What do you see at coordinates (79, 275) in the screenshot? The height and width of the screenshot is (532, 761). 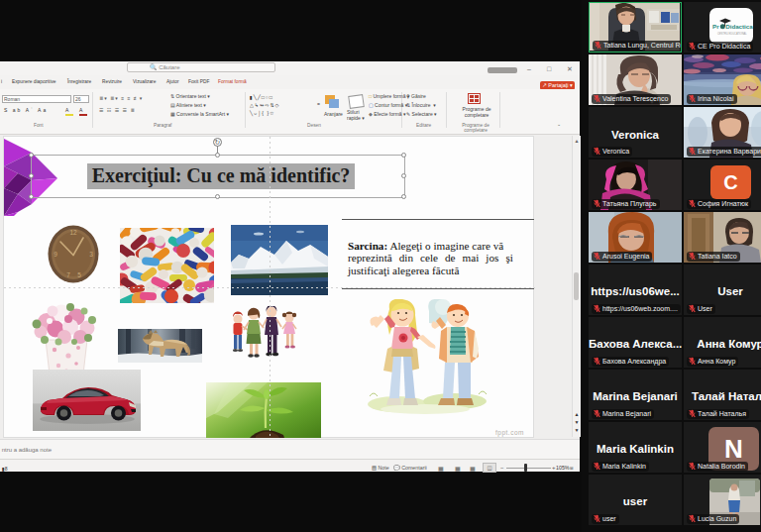 I see `svg-text: 5` at bounding box center [79, 275].